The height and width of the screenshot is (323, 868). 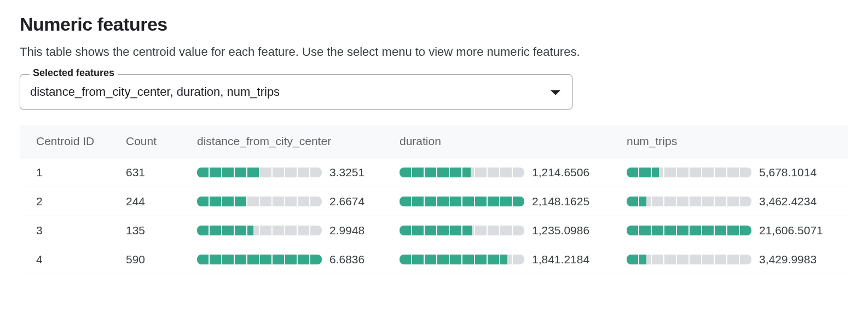 I want to click on cell-count: 590, so click(x=154, y=259).